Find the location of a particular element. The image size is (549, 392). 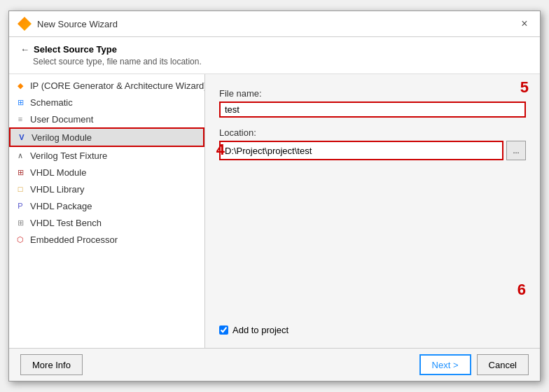

verilog-icon: V is located at coordinates (22, 137).